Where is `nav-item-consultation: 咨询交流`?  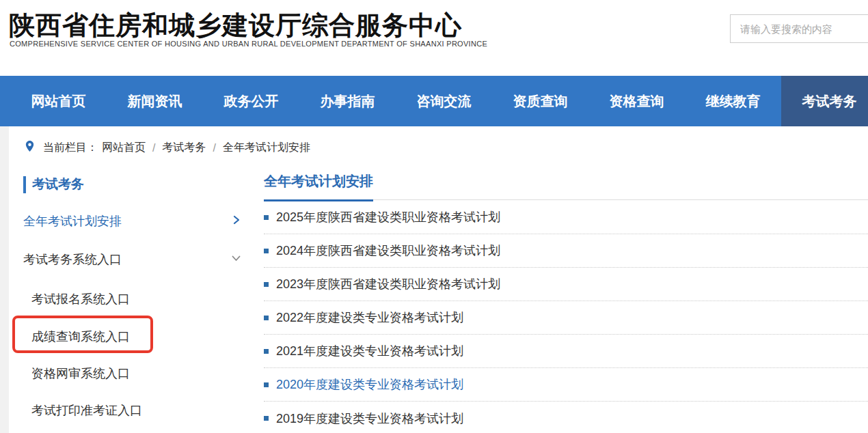
nav-item-consultation: 咨询交流 is located at coordinates (444, 101).